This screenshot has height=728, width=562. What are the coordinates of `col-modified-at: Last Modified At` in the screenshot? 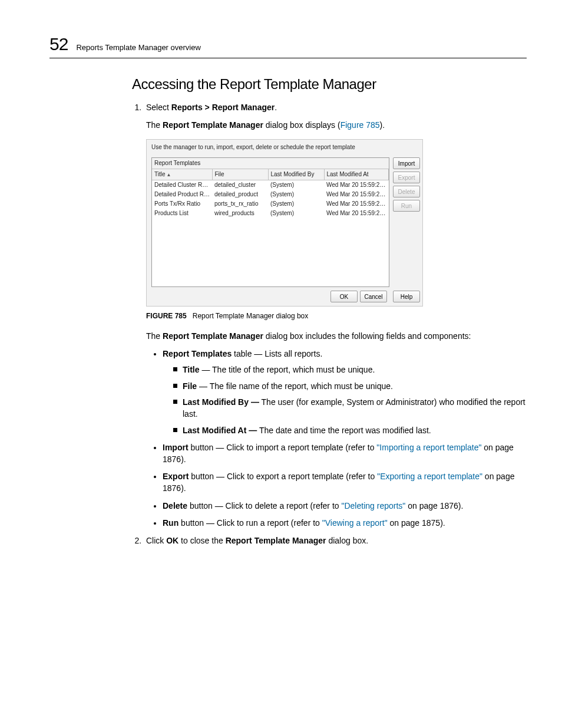 It's located at (356, 174).